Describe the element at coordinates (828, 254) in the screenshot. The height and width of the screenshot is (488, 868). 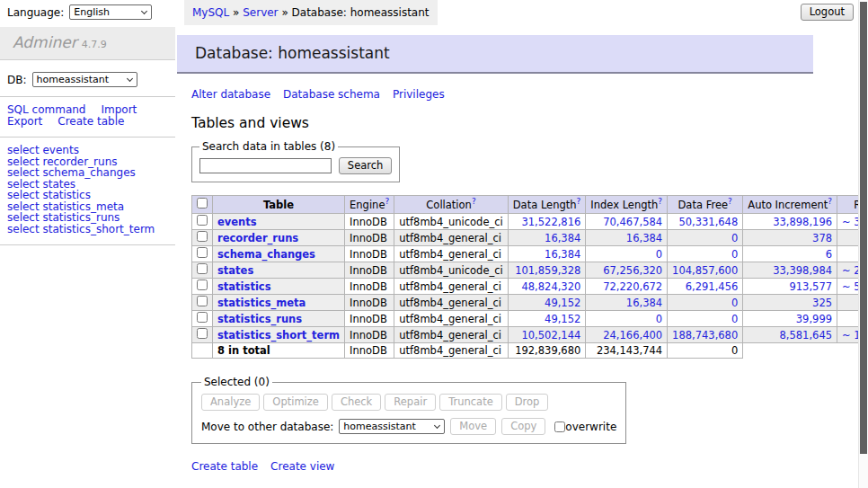
I see `auto-increment-link: 6` at that location.